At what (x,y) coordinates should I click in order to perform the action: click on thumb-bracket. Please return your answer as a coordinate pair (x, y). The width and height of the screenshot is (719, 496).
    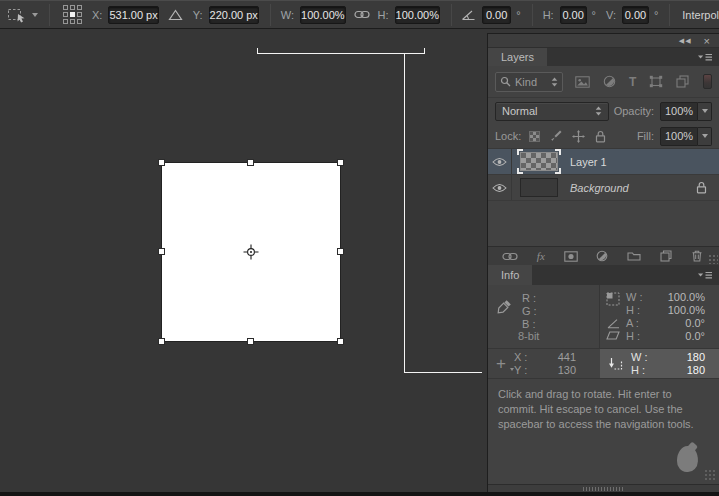
    Looking at the image, I should click on (558, 171).